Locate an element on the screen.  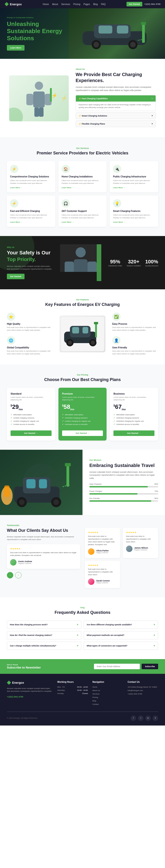
header-get-started-button: Get Started is located at coordinates (134, 4).